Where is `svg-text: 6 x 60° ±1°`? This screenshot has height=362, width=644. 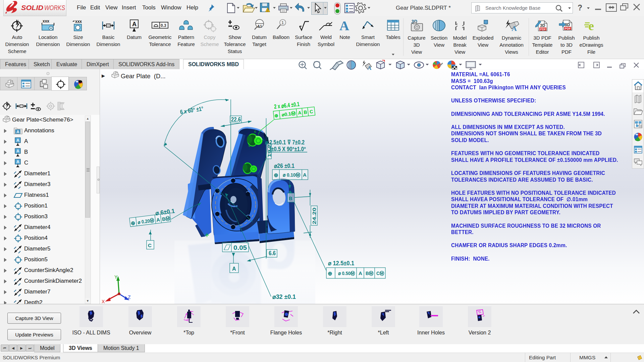 svg-text: 6 x 60° ±1° is located at coordinates (192, 110).